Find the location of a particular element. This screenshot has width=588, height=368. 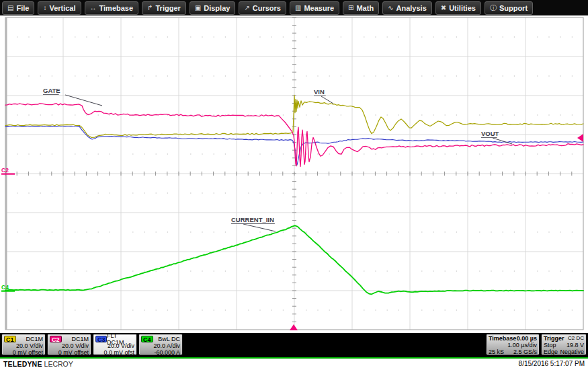

horizontal-arrows-icon: ↔ is located at coordinates (93, 8).